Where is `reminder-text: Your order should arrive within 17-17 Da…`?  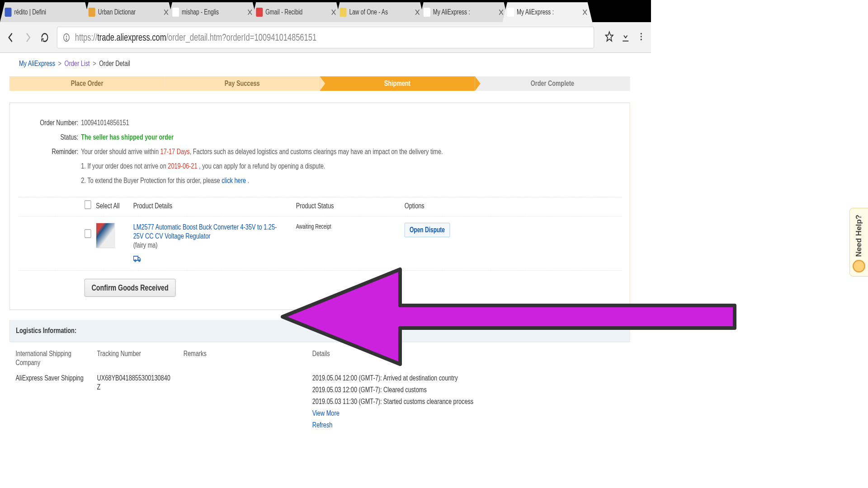 reminder-text: Your order should arrive within 17-17 Da… is located at coordinates (262, 152).